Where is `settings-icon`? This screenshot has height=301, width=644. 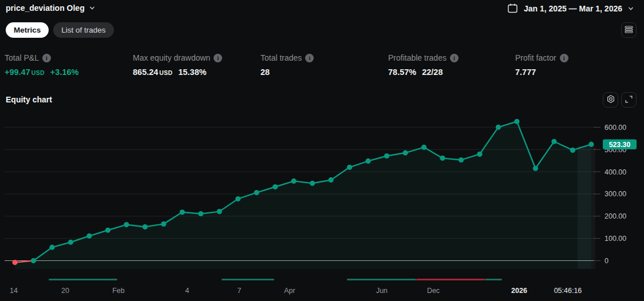 settings-icon is located at coordinates (611, 100).